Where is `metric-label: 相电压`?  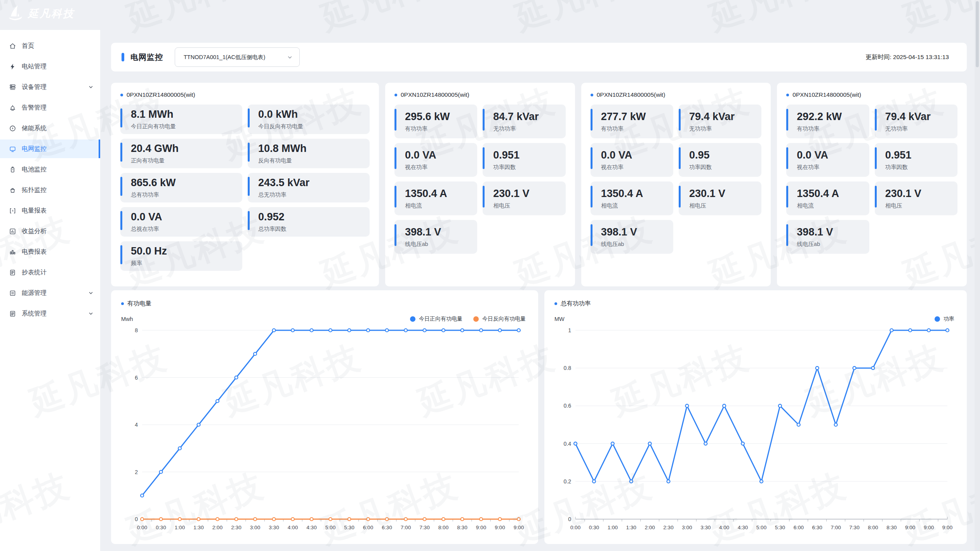 metric-label: 相电压 is located at coordinates (529, 206).